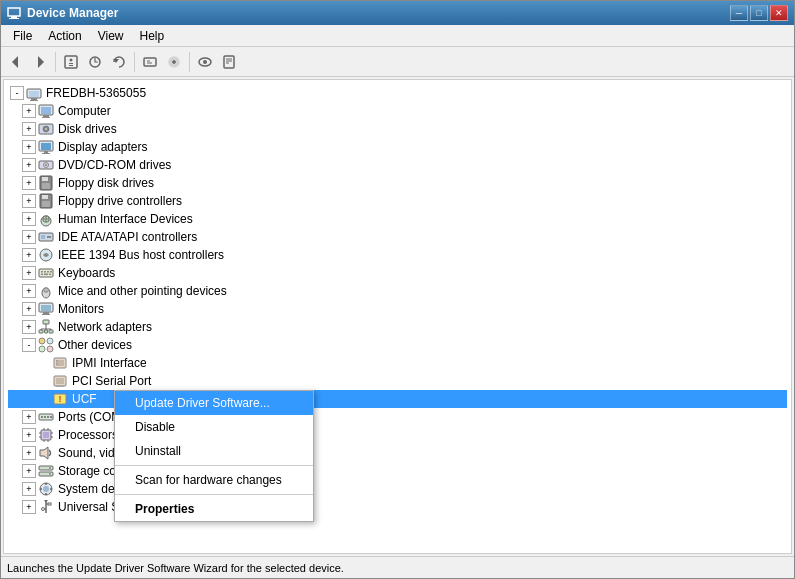 This screenshot has height=579, width=795. Describe the element at coordinates (398, 201) in the screenshot. I see `tree-item-floppy-ctrl: + Floppy drive controllers` at that location.